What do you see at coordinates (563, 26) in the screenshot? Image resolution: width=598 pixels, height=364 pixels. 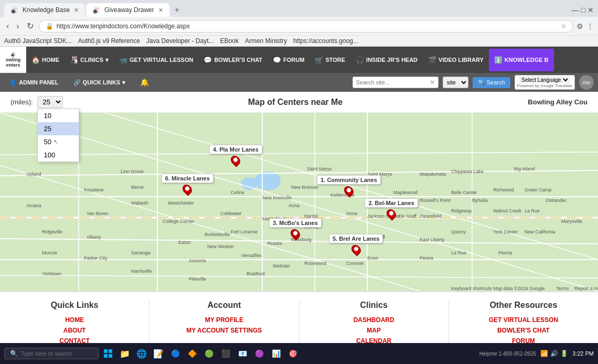 I see `star-icon: ☆` at bounding box center [563, 26].